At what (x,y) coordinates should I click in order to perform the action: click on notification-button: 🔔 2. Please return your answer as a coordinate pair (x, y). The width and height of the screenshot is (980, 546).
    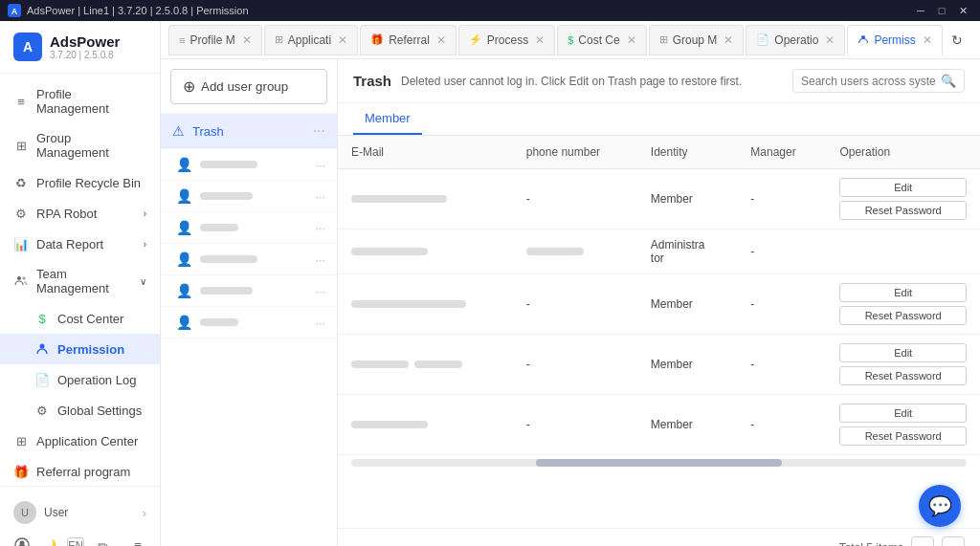
    Looking at the image, I should click on (978, 40).